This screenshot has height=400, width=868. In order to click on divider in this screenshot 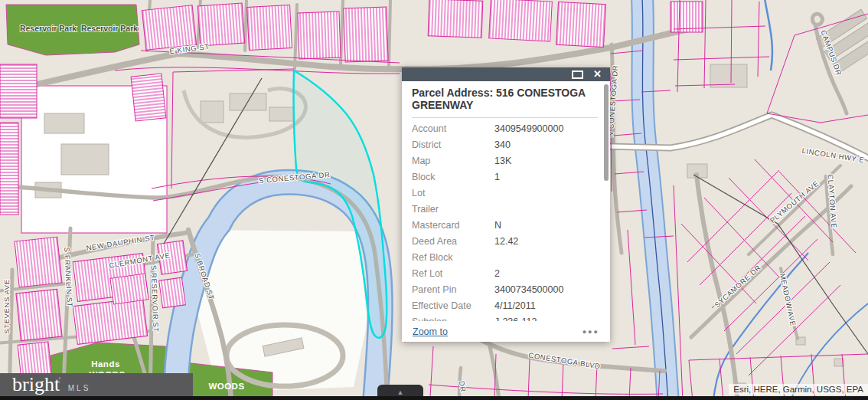, I will do `click(505, 118)`.